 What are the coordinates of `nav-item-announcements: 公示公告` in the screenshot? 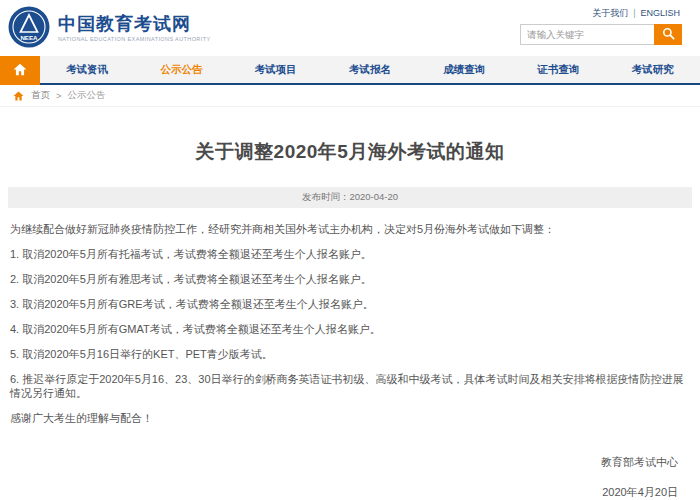 It's located at (181, 70).